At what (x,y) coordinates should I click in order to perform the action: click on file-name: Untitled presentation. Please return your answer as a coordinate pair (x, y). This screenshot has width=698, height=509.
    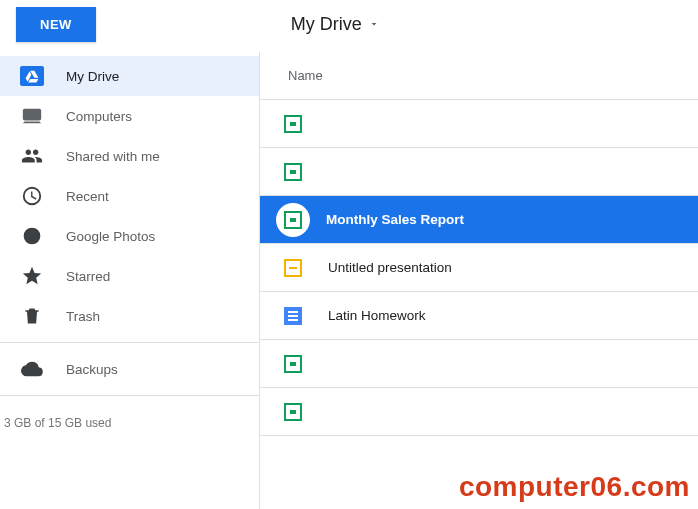
    Looking at the image, I should click on (390, 268).